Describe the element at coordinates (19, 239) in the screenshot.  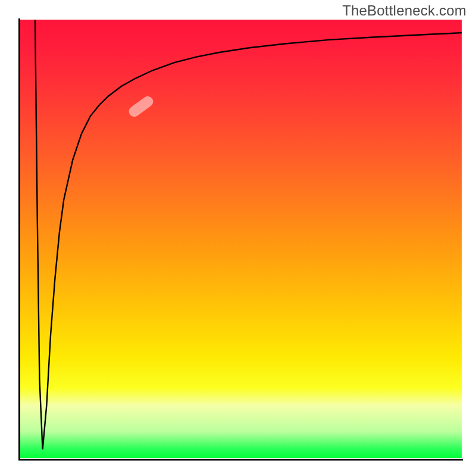
I see `y-axis` at that location.